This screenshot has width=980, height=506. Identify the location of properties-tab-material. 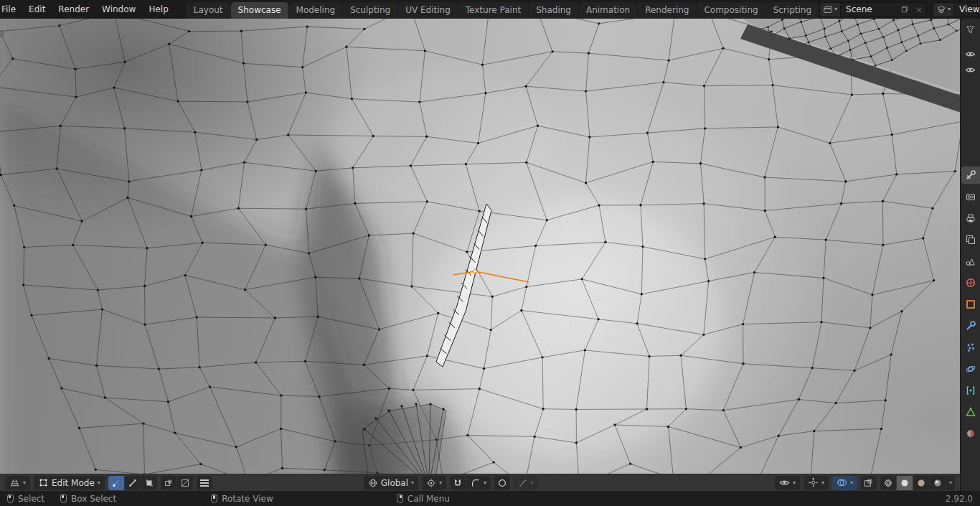
(971, 434).